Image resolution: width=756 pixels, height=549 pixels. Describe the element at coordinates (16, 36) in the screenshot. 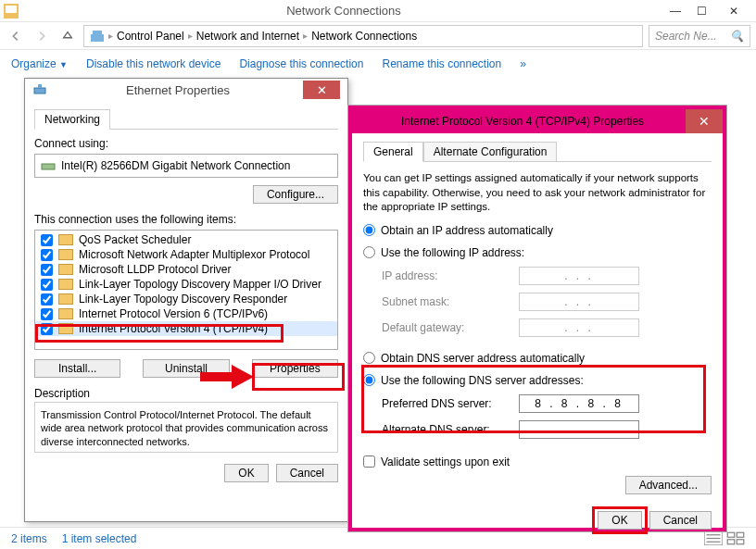

I see `nav-back-button` at that location.